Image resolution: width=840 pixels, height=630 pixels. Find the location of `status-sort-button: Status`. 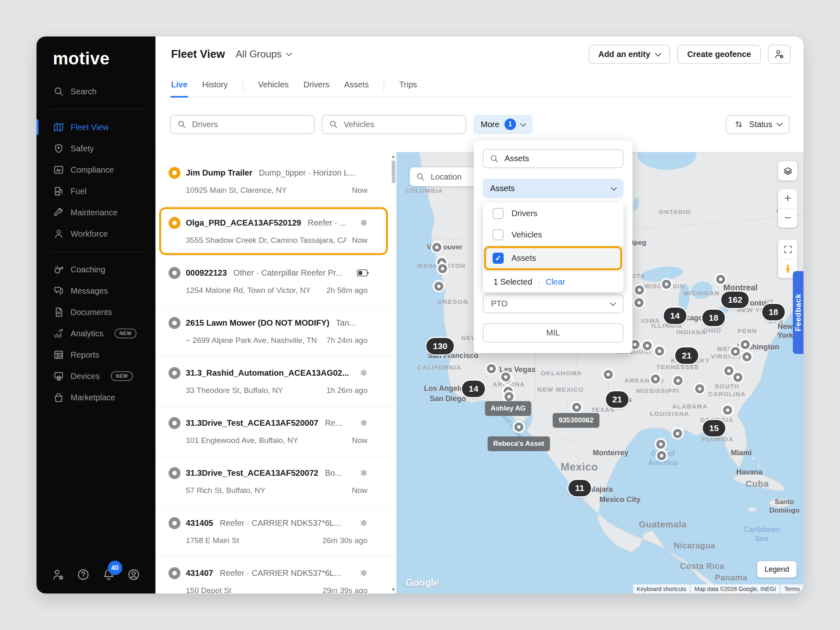

status-sort-button: Status is located at coordinates (758, 125).